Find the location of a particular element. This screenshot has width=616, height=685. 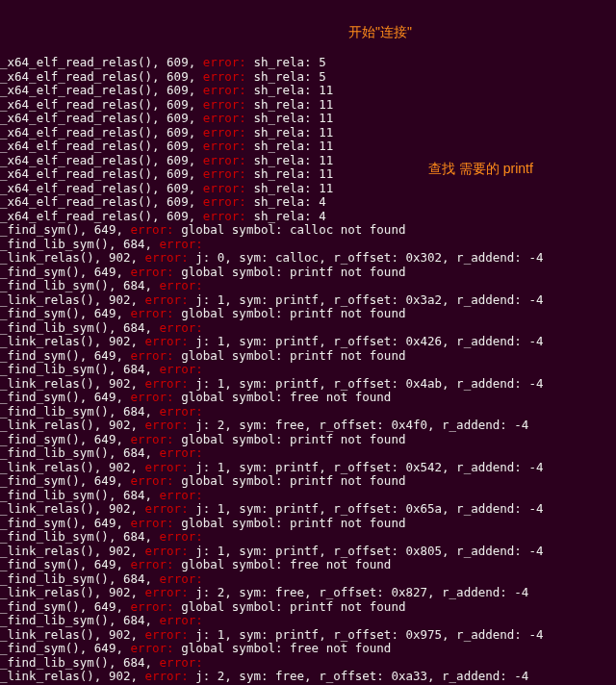

log-message: global symbol: free not found is located at coordinates (283, 648).